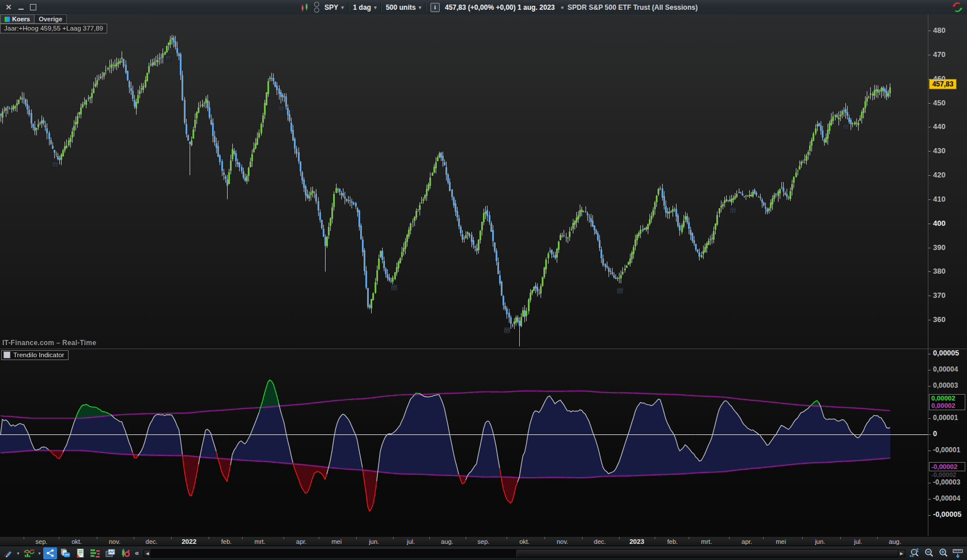  What do you see at coordinates (305, 7) in the screenshot?
I see `chart-type-icon` at bounding box center [305, 7].